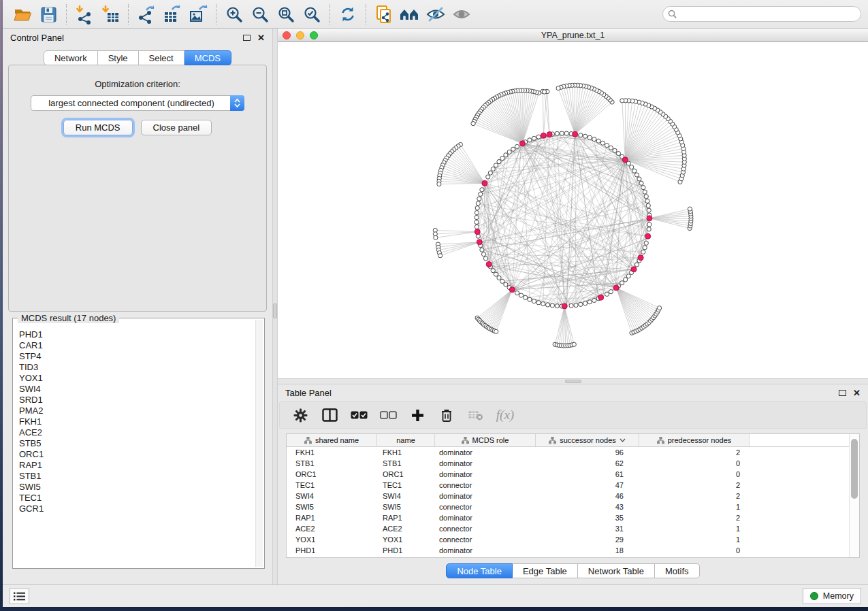  I want to click on mcds-result-item: PHD1, so click(137, 335).